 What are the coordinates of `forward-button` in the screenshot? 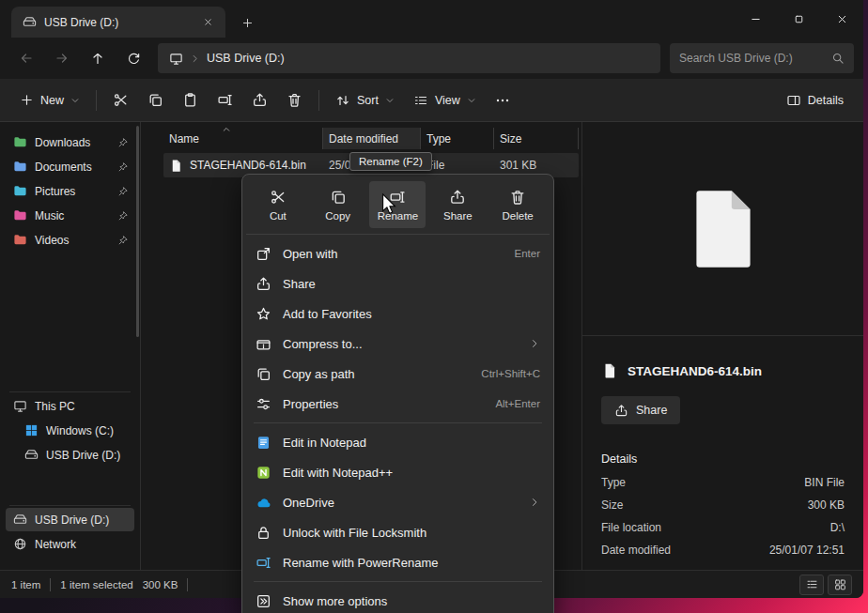 It's located at (62, 58).